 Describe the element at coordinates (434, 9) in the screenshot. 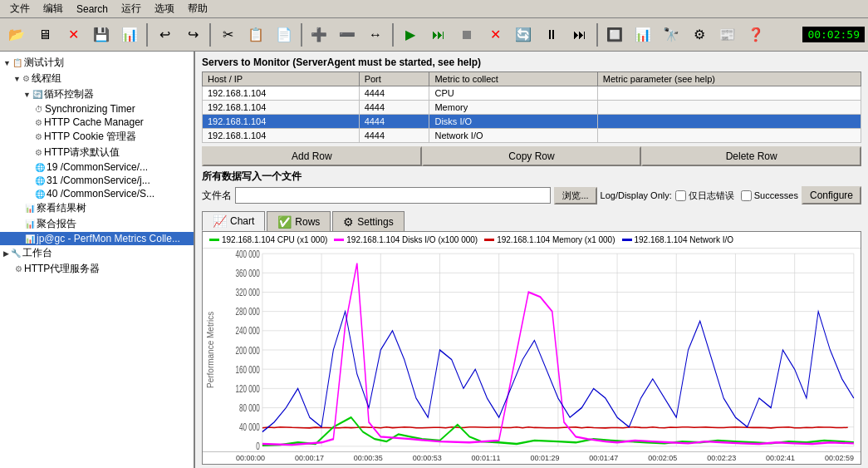

I see `menubar: 文件 编辑 Search 运行 选项 帮助` at that location.